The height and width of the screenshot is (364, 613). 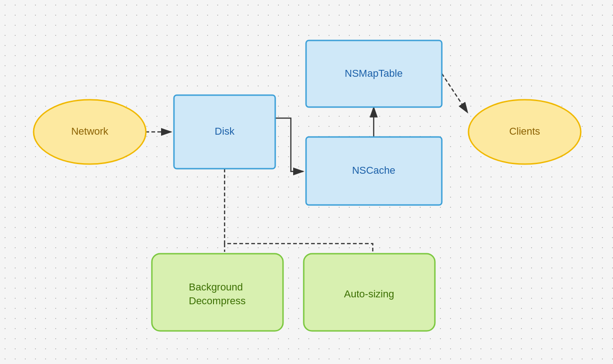 What do you see at coordinates (374, 74) in the screenshot?
I see `nsmaptable-label: NSMapTable` at bounding box center [374, 74].